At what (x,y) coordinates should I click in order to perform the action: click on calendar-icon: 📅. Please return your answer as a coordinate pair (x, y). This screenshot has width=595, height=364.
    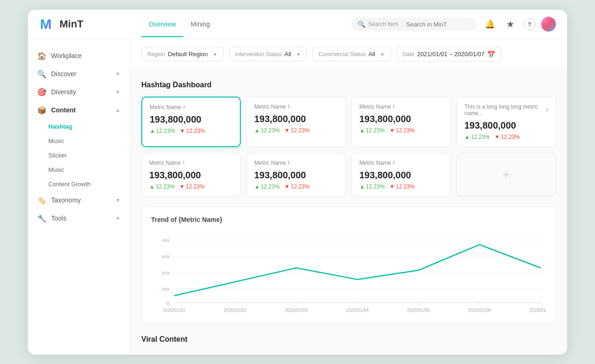
    Looking at the image, I should click on (491, 54).